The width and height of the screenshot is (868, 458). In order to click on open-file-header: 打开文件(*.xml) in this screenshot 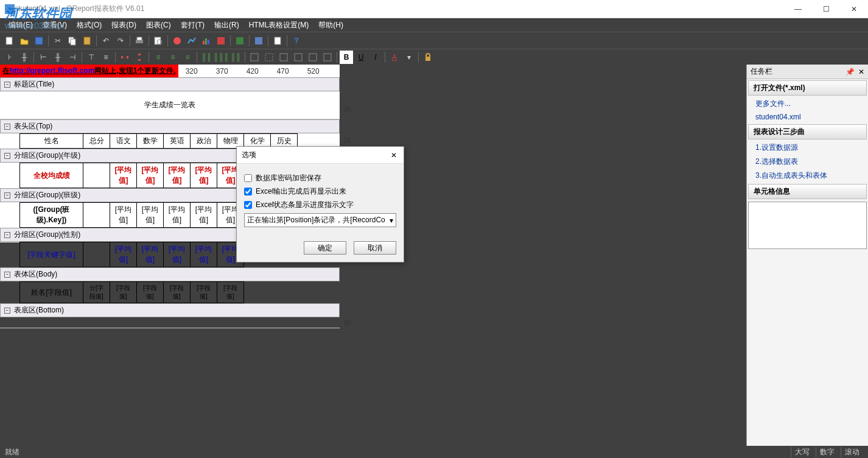, I will do `click(807, 88)`.